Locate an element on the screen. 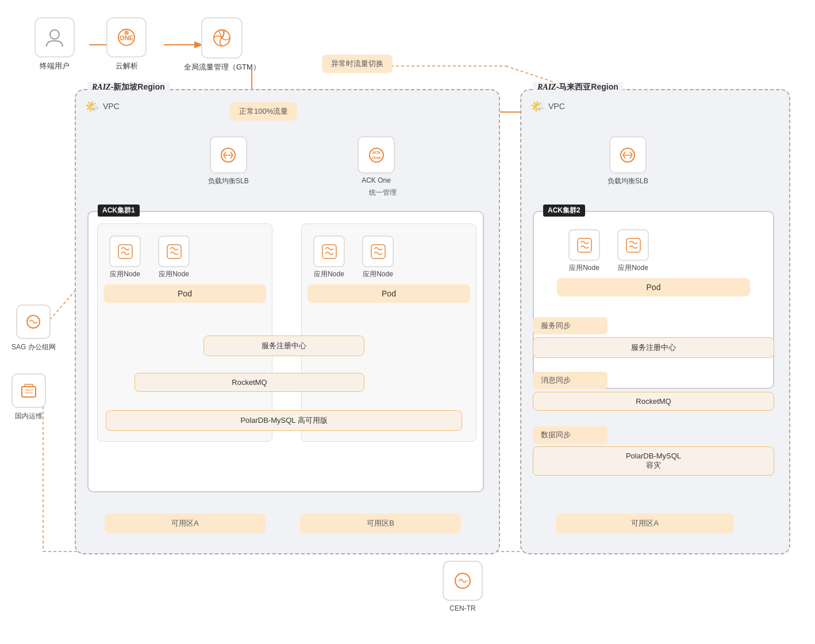  dns-icon: ONE is located at coordinates (126, 37).